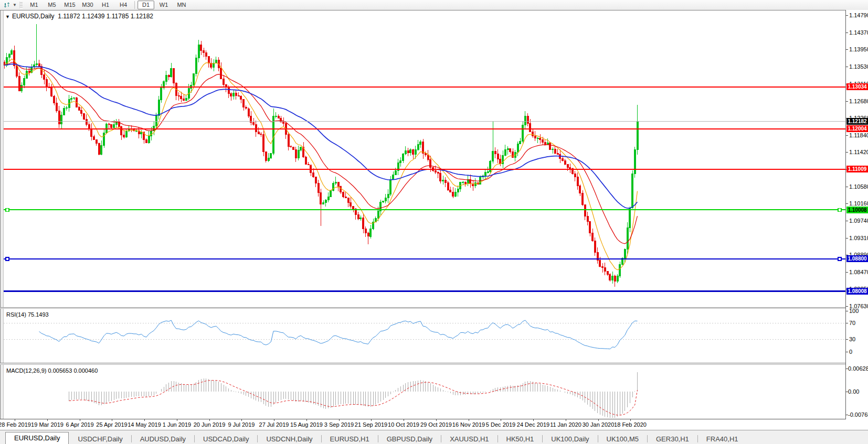  I want to click on date-axis-label: 21 Sep 2019, so click(371, 425).